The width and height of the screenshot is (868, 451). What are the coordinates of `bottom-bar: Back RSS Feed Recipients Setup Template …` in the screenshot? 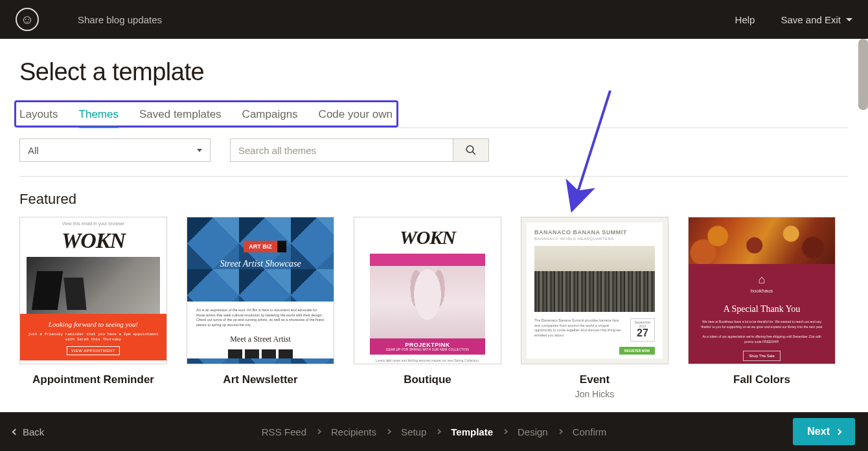 It's located at (434, 432).